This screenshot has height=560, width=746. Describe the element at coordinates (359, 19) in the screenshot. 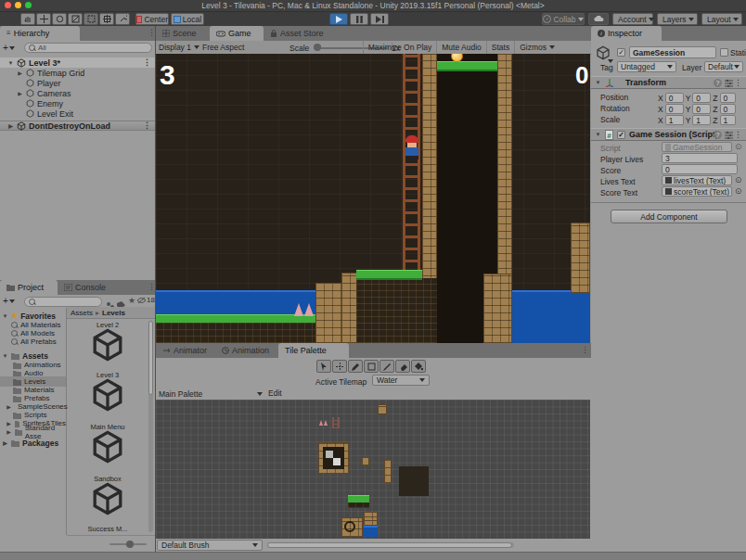

I see `pause-button` at that location.